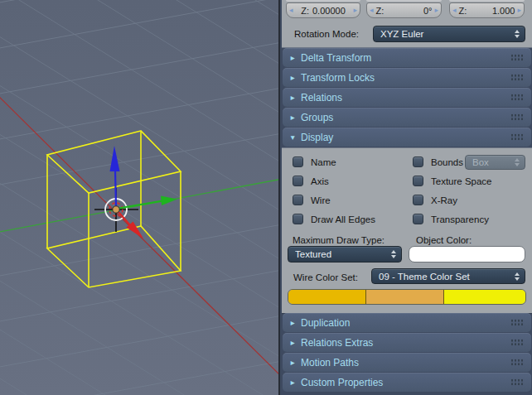  Describe the element at coordinates (345, 254) in the screenshot. I see `max-draw-type-dropdown: Textured` at that location.